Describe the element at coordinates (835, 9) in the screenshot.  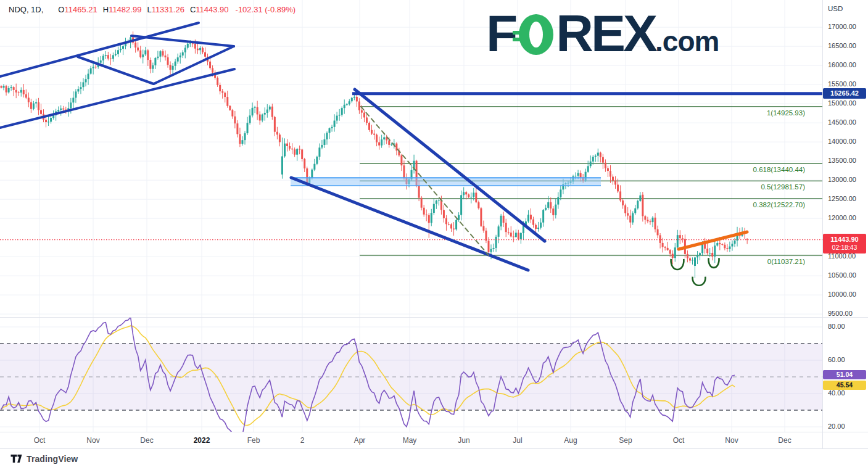
I see `currency-label: USD` at that location.